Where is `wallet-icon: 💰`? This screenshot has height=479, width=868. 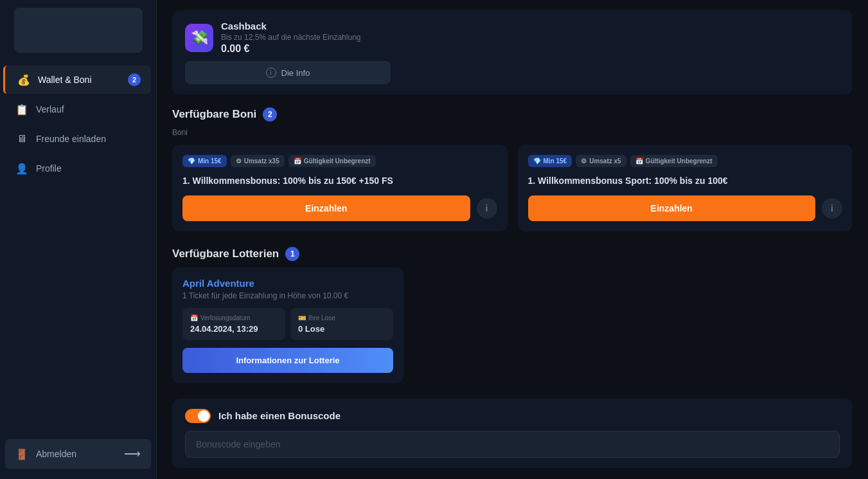 wallet-icon: 💰 is located at coordinates (24, 80).